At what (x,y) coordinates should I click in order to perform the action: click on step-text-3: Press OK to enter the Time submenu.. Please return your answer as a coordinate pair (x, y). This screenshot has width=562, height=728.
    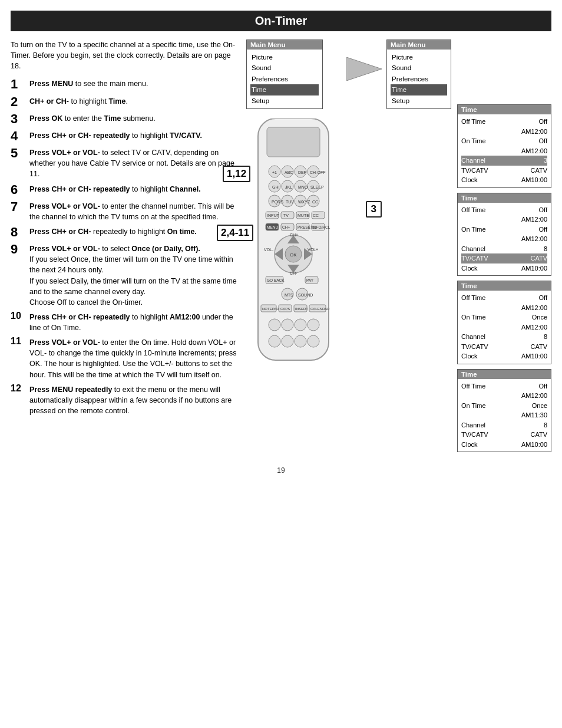
    Looking at the image, I should click on (135, 118).